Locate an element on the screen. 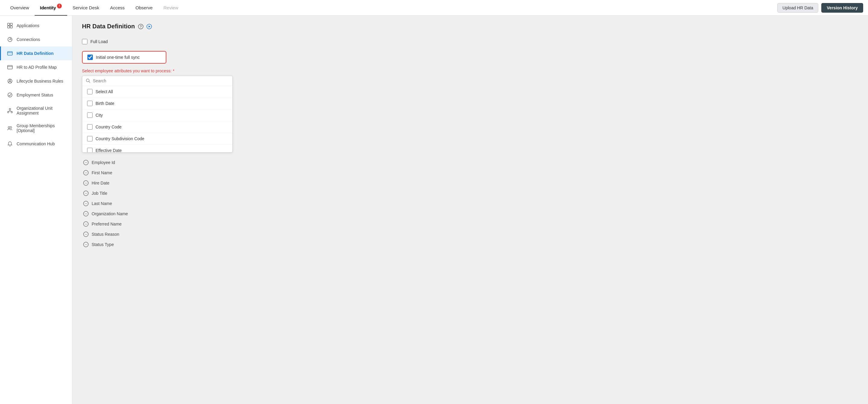 The width and height of the screenshot is (868, 404). grid-icon is located at coordinates (10, 26).